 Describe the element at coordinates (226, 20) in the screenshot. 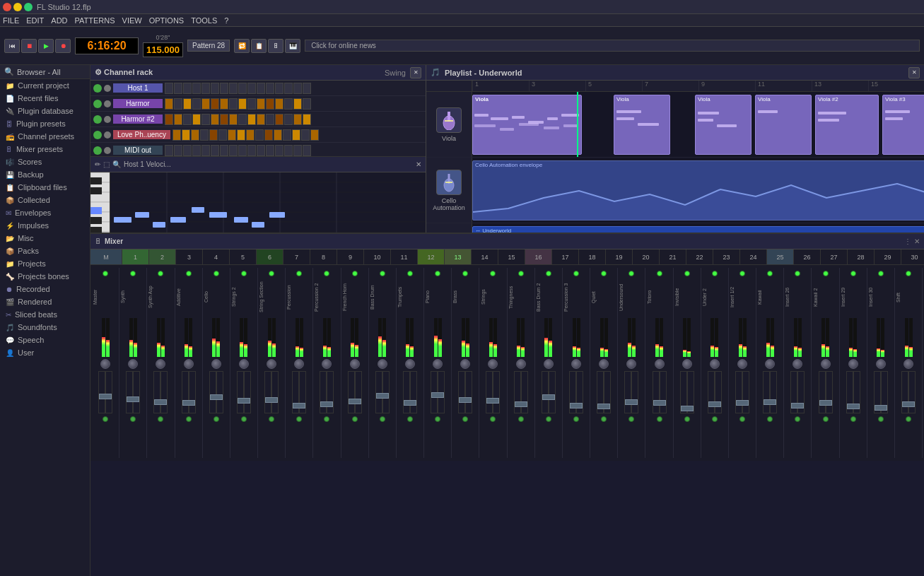

I see `menu-help: ?` at that location.